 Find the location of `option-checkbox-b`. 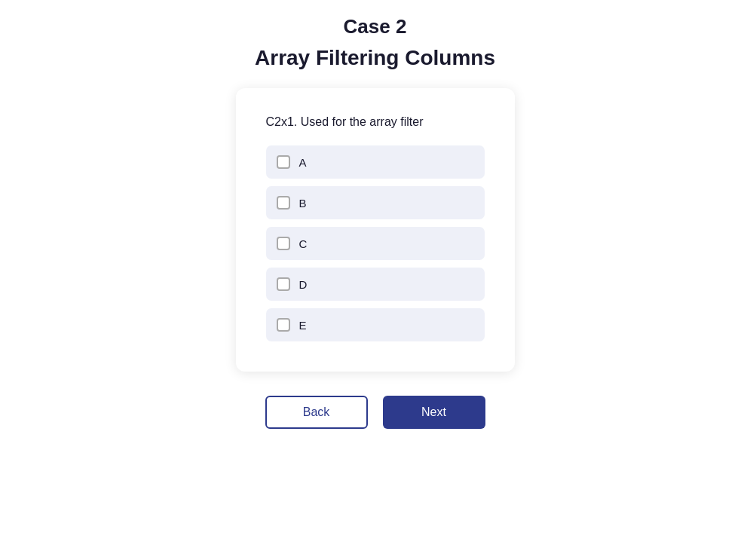

option-checkbox-b is located at coordinates (283, 203).